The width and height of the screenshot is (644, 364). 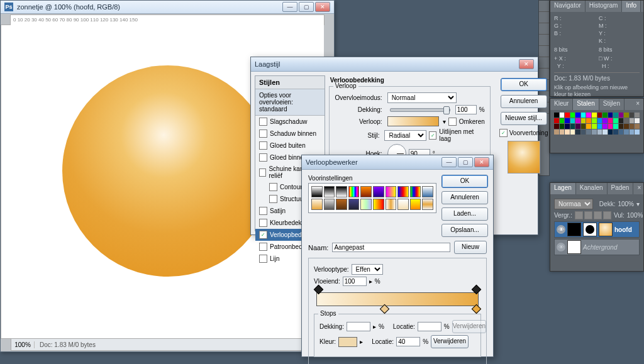 I want to click on visibility-icon: 👁, so click(x=561, y=247).